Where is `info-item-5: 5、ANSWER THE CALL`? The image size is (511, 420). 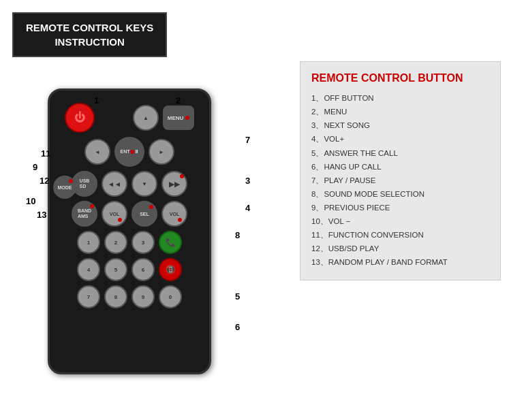
info-item-5: 5、ANSWER THE CALL is located at coordinates (401, 153).